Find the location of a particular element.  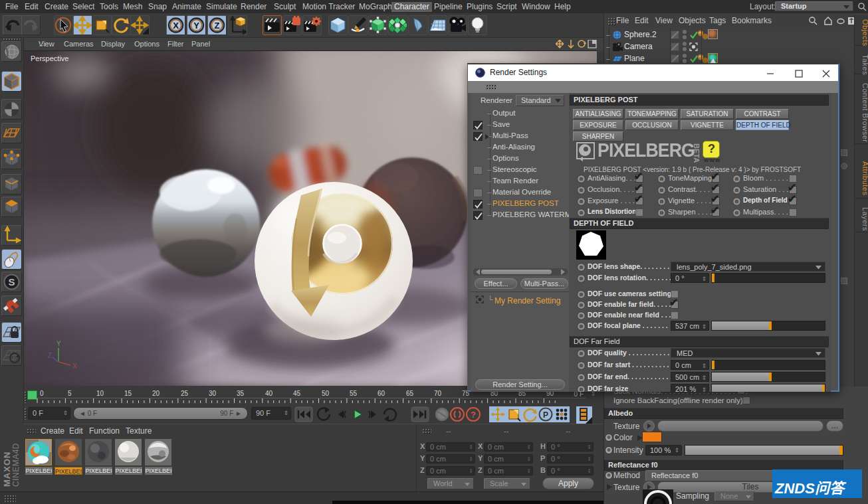

svg-text: 20 is located at coordinates (156, 393).